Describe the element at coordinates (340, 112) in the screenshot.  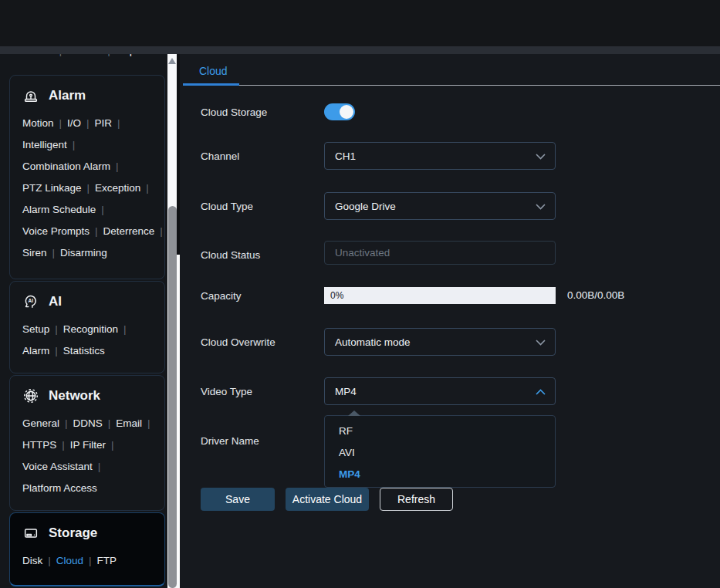
I see `cloud-storage-toggle` at that location.